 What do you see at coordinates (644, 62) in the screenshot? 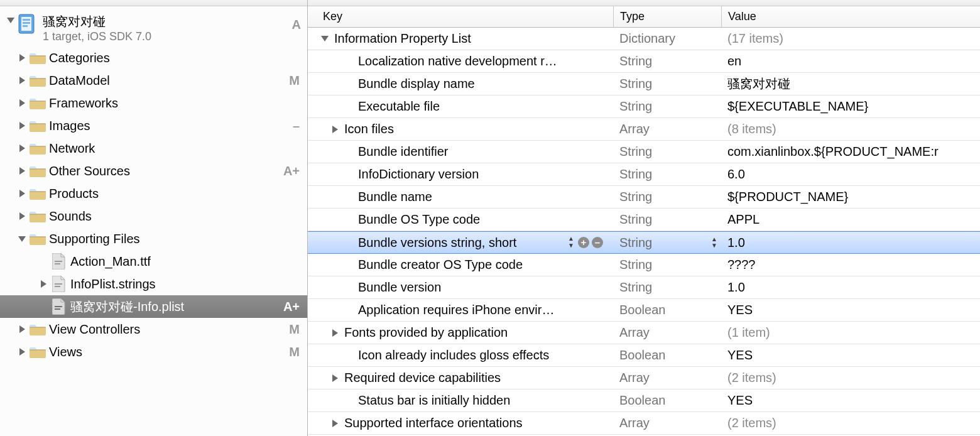
I see `plist-row: Localization native development r…String…` at bounding box center [644, 62].